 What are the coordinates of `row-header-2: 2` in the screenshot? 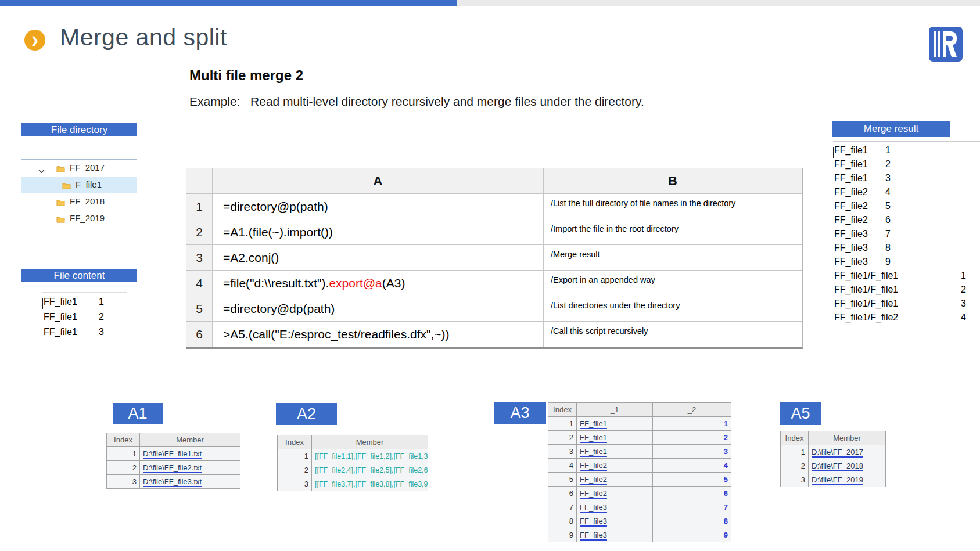 It's located at (200, 232).